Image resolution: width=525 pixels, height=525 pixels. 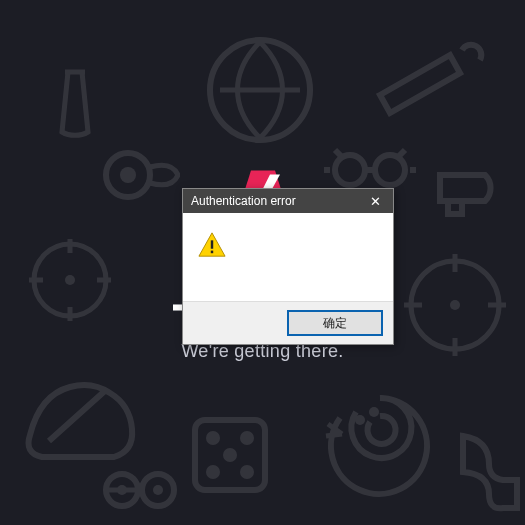 What do you see at coordinates (288, 201) in the screenshot?
I see `dialog-titlebar: Authentication error ✕` at bounding box center [288, 201].